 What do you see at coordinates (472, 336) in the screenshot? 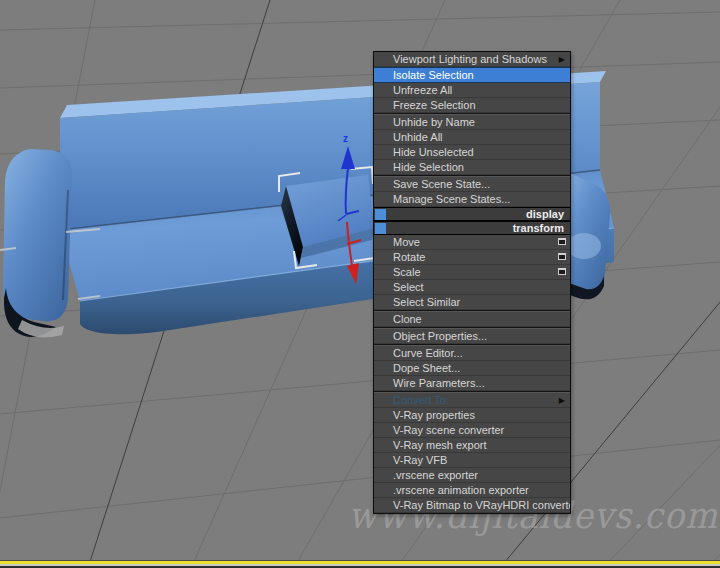
I see `menu-item-object-properties: Object Properties...` at bounding box center [472, 336].